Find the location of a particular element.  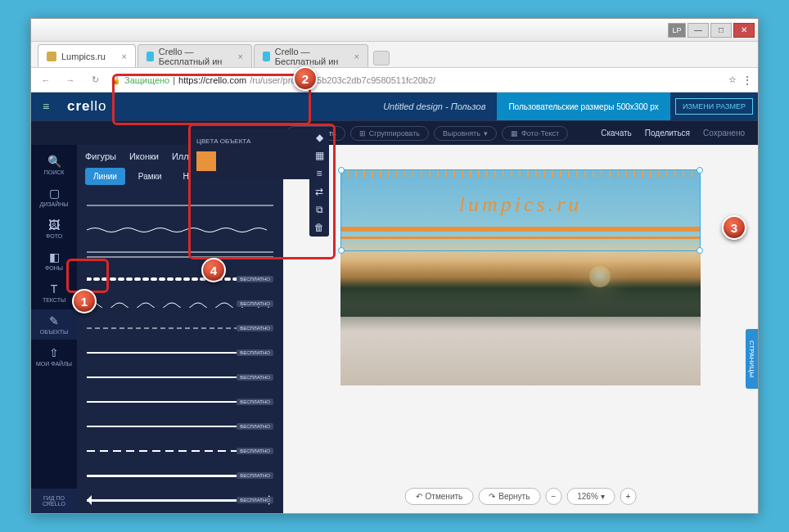

delete-icon: 🗑 is located at coordinates (319, 228).